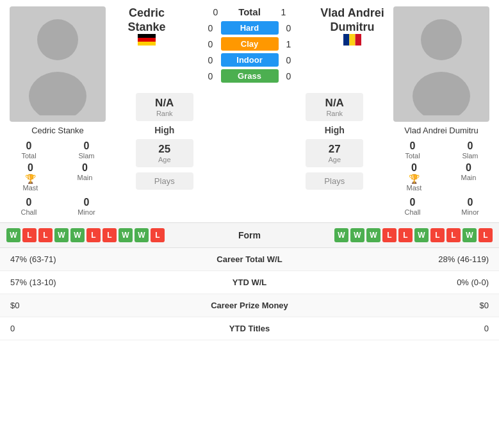 The height and width of the screenshot is (448, 499). I want to click on left-slam-label: Slam, so click(86, 156).